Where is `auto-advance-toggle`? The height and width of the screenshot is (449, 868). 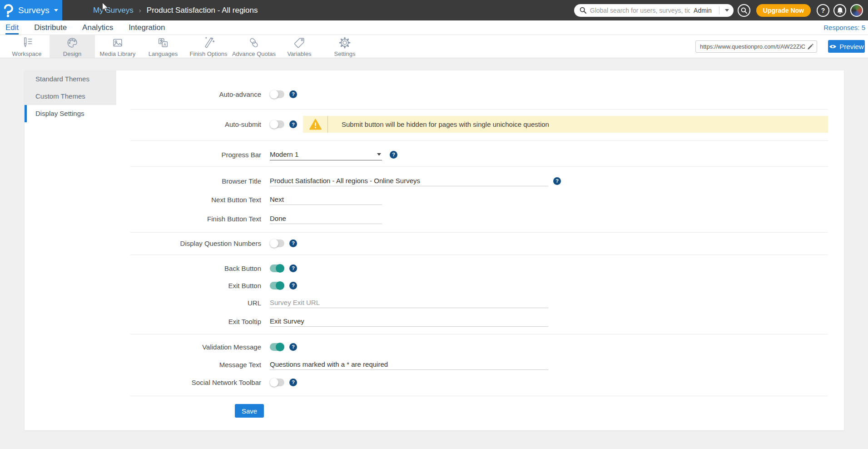
auto-advance-toggle is located at coordinates (277, 95).